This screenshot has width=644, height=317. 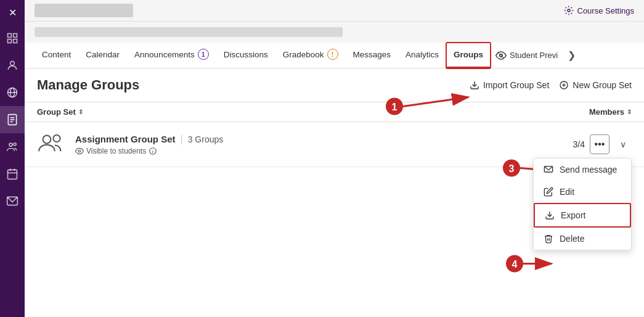 What do you see at coordinates (334, 112) in the screenshot?
I see `table-header: Group Set ⇕ Members ⇕` at bounding box center [334, 112].